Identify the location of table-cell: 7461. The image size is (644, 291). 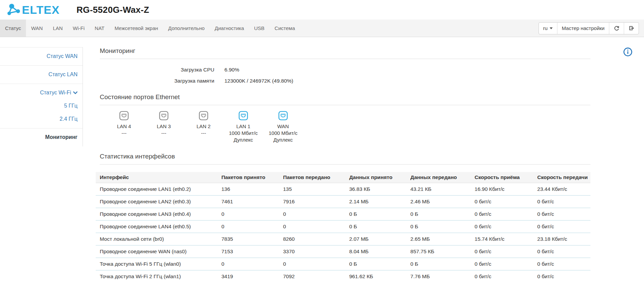
(248, 202).